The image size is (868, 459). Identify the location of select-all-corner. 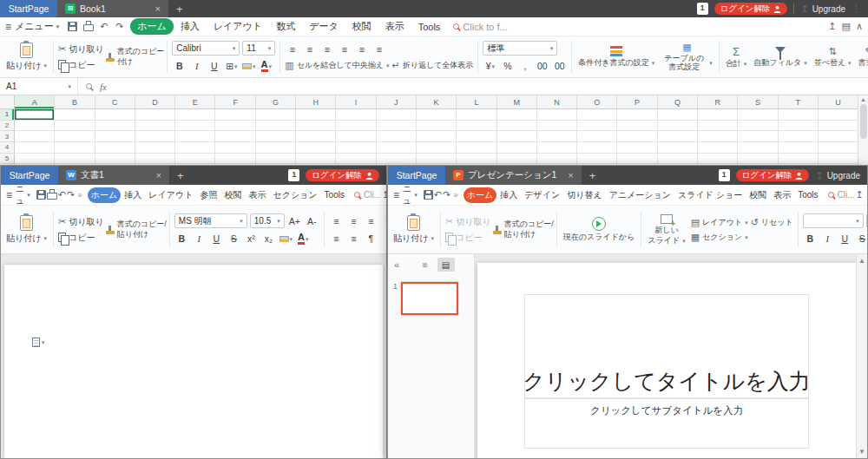
(7, 102).